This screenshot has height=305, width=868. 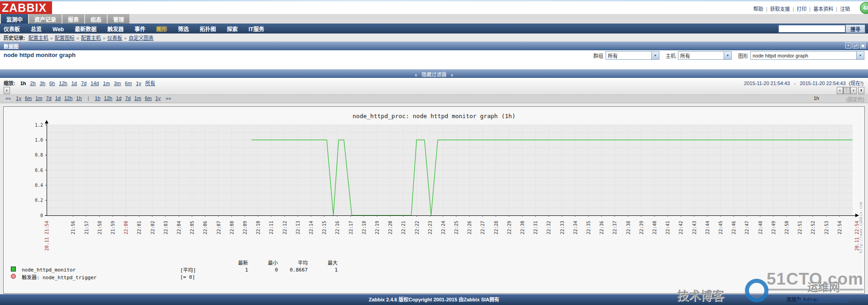 What do you see at coordinates (47, 236) in the screenshot?
I see `svg-text: 20.11 21:54` at bounding box center [47, 236].